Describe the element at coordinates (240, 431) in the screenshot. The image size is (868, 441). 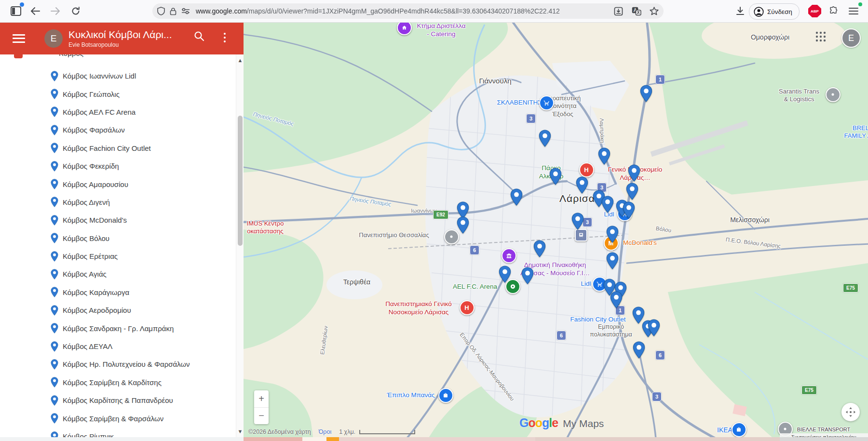
I see `scroll-down-icon: ▼` at that location.